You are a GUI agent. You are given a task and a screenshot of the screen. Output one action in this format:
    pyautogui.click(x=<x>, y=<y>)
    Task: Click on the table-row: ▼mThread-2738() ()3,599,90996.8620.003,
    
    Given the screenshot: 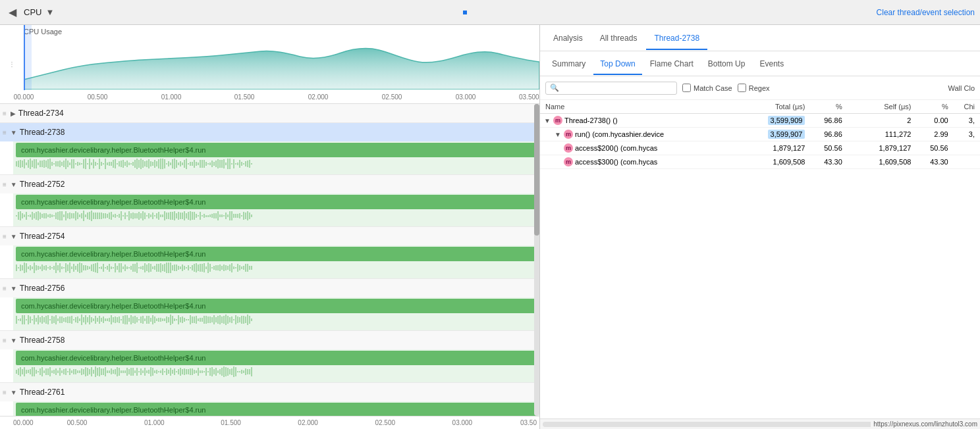 What is the action you would take?
    pyautogui.click(x=760, y=121)
    